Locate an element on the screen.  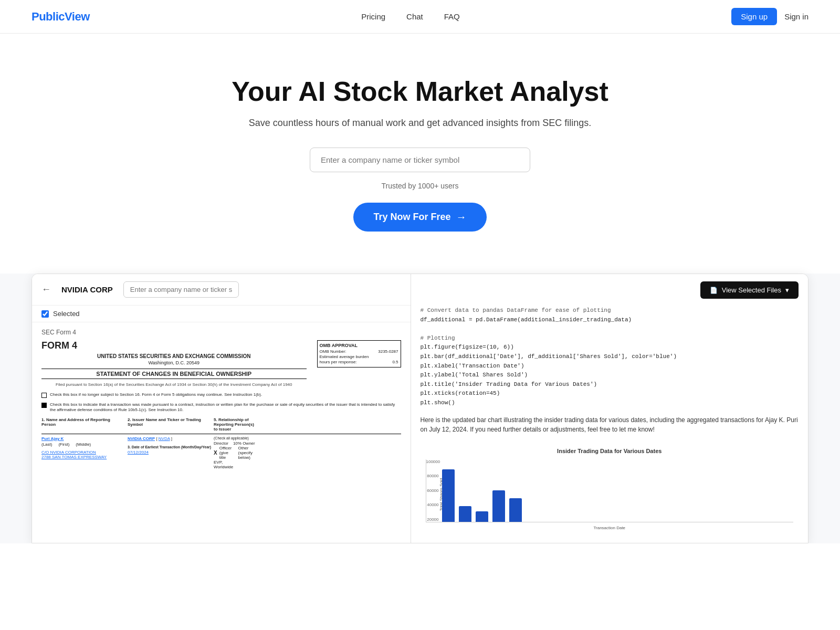
code-block: # Convert data to pandas DataFrame for e… is located at coordinates (610, 357).